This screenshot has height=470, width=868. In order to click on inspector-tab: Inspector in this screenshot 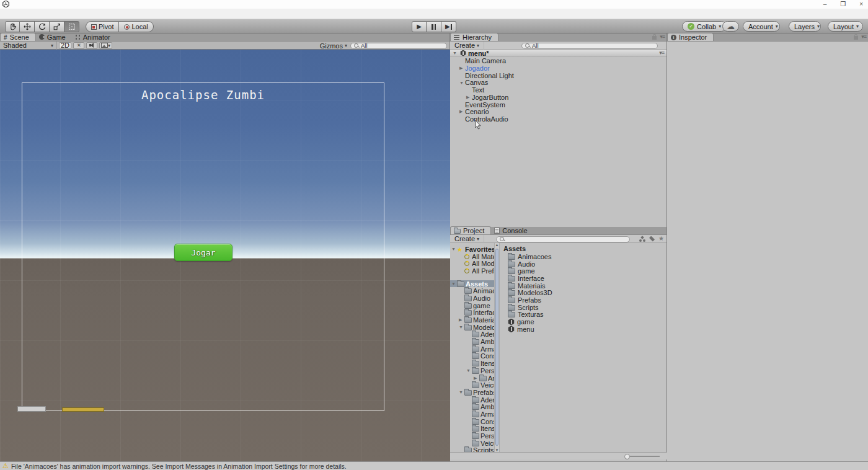, I will do `click(691, 37)`.